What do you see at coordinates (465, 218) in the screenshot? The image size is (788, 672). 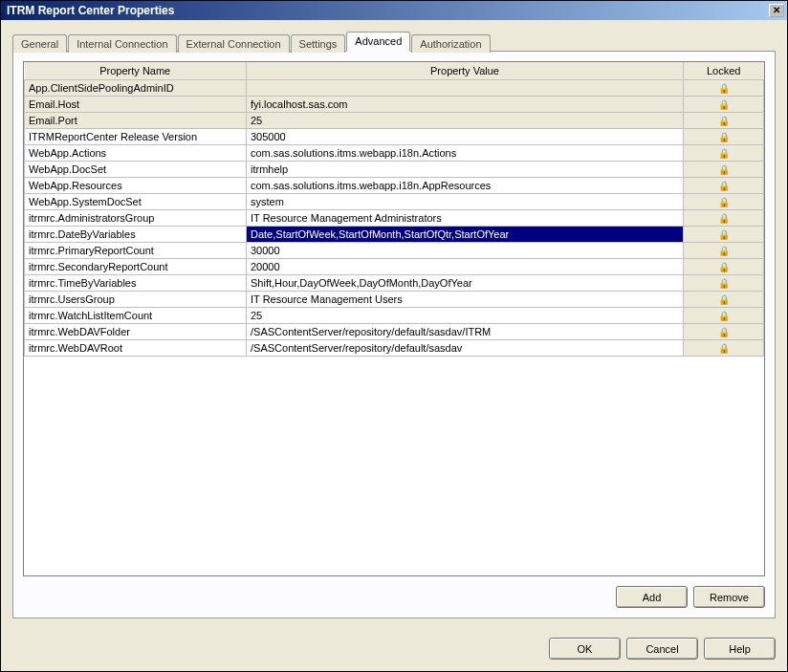 I see `property-value-cell: IT Resource Management Administrators` at bounding box center [465, 218].